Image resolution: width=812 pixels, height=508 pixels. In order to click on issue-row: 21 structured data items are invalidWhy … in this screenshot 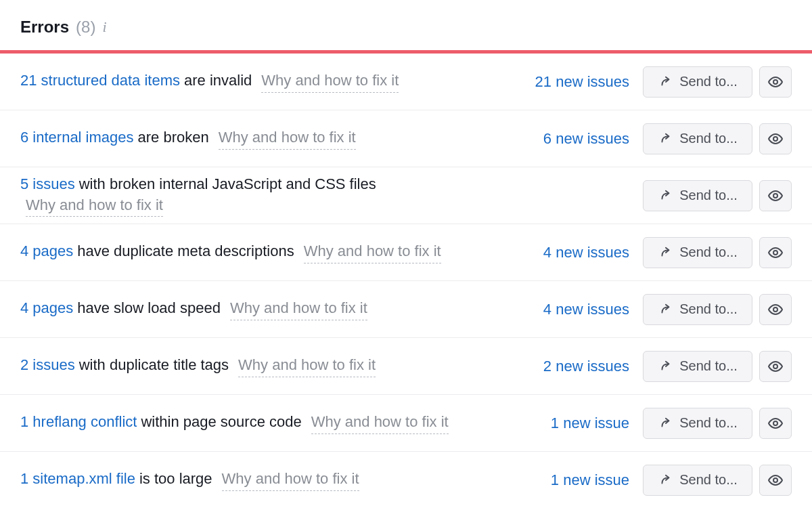, I will do `click(406, 82)`.